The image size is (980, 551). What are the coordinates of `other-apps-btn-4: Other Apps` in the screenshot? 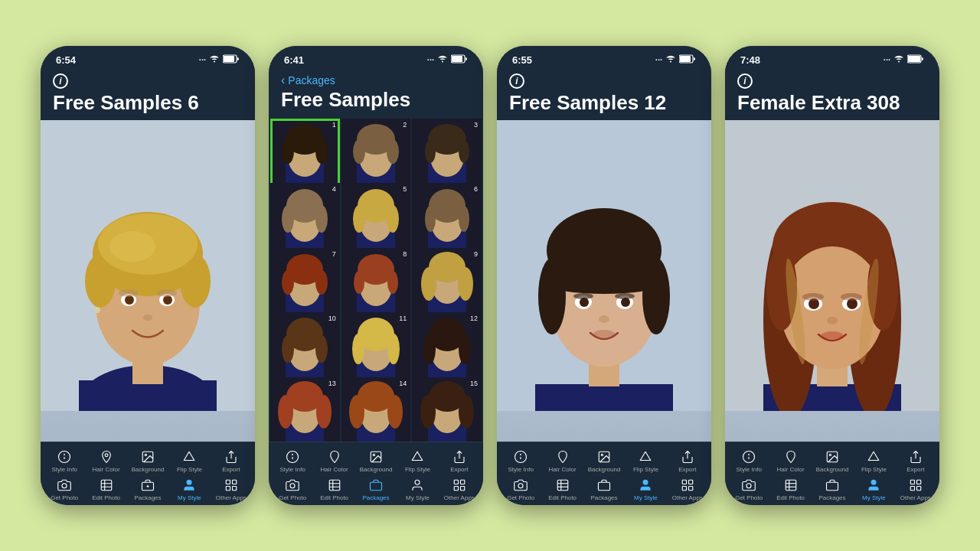 It's located at (916, 490).